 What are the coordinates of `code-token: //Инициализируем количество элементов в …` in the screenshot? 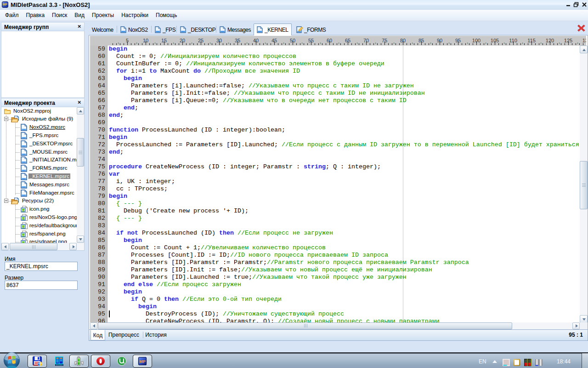 It's located at (285, 63).